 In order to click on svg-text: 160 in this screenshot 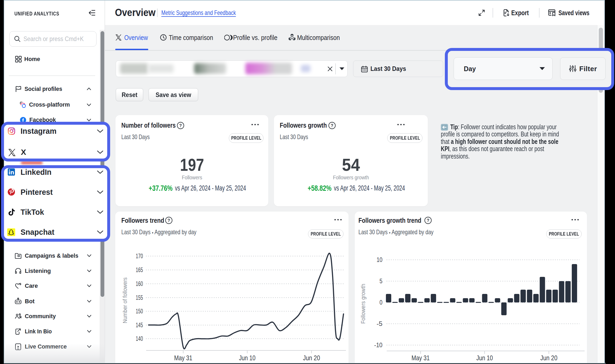, I will do `click(139, 284)`.